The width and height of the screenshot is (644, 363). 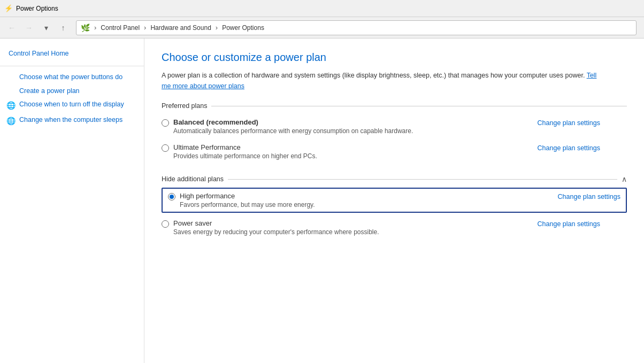 What do you see at coordinates (72, 91) in the screenshot?
I see `sidebar-item-create-plan: Create a power plan` at bounding box center [72, 91].